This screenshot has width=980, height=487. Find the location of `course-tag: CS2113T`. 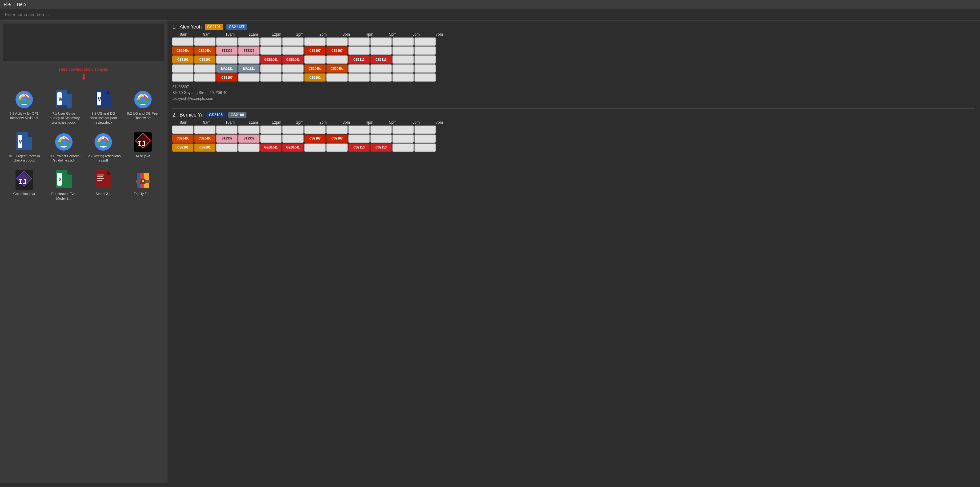

course-tag: CS2113T is located at coordinates (237, 27).